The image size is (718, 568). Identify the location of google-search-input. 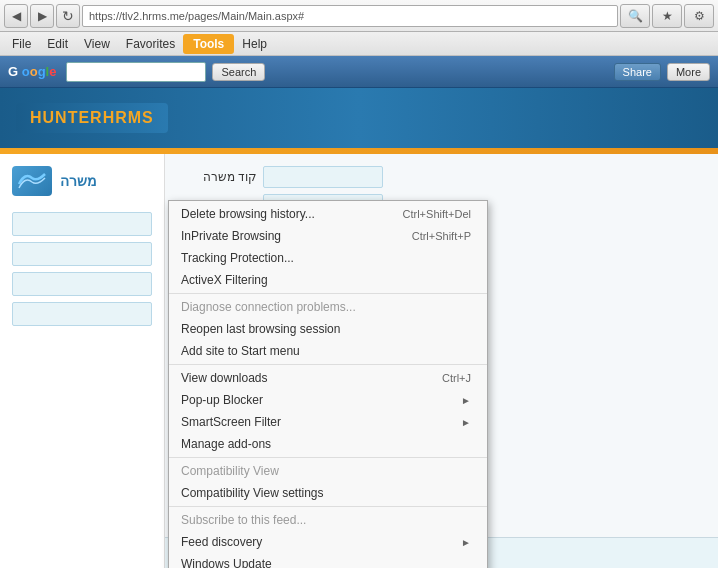
(136, 72).